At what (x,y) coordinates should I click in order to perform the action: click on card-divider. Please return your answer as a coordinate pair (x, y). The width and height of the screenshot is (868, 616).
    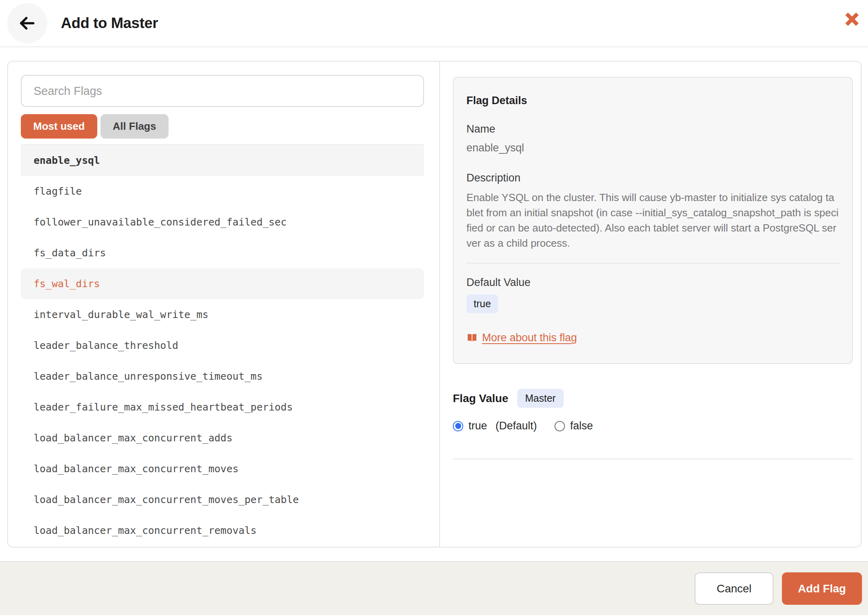
    Looking at the image, I should click on (653, 263).